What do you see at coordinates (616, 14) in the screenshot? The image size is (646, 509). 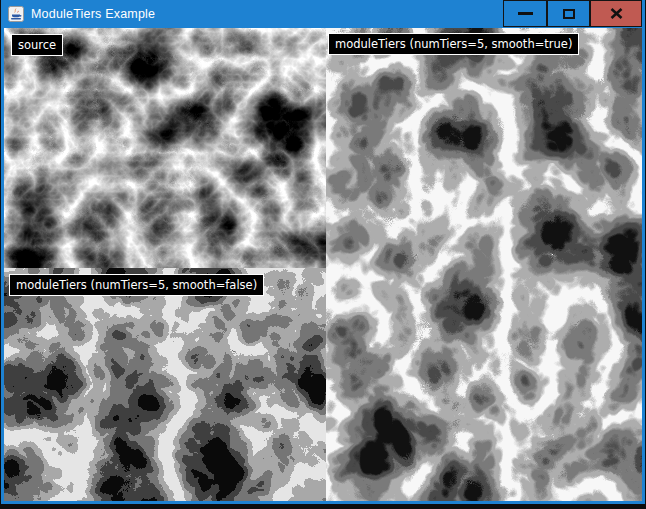 I see `close-icon` at bounding box center [616, 14].